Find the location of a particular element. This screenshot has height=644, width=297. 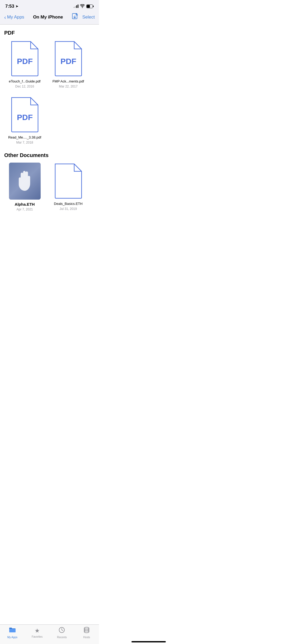

file-date: Apr 7, 2021 is located at coordinates (25, 209).